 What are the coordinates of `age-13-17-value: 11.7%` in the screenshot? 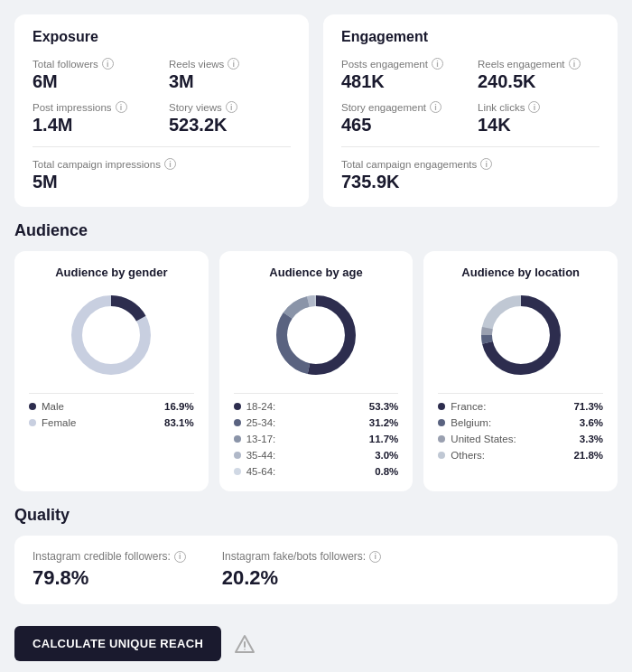 It's located at (385, 439).